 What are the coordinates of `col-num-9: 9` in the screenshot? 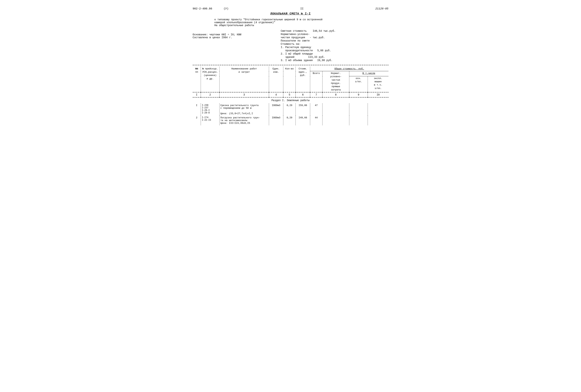 It's located at (358, 95).